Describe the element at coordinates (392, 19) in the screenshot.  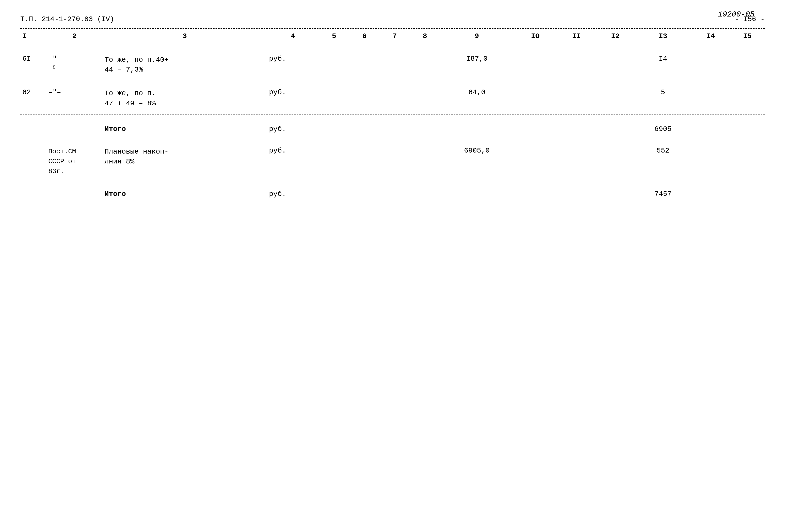
I see `doc-header: Т.П. 214-1-270.83 (IV) - I56 -` at that location.